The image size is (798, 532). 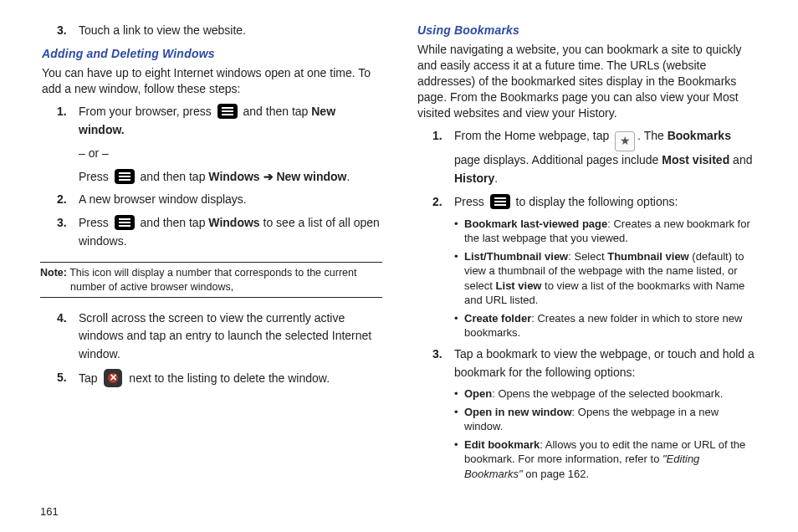 I want to click on list-body: Touch a link to view the website., so click(x=231, y=31).